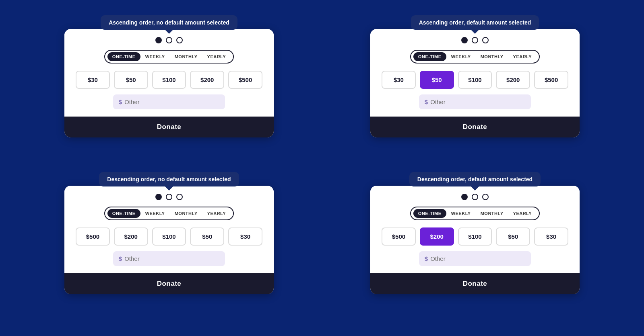  What do you see at coordinates (169, 23) in the screenshot?
I see `tooltip-label-top-left: Ascending order, no default amount selec…` at bounding box center [169, 23].